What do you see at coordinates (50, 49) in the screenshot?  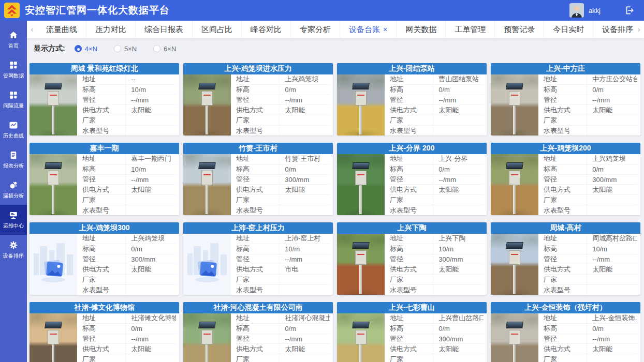 I see `display-mode-label: 显示方式:` at bounding box center [50, 49].